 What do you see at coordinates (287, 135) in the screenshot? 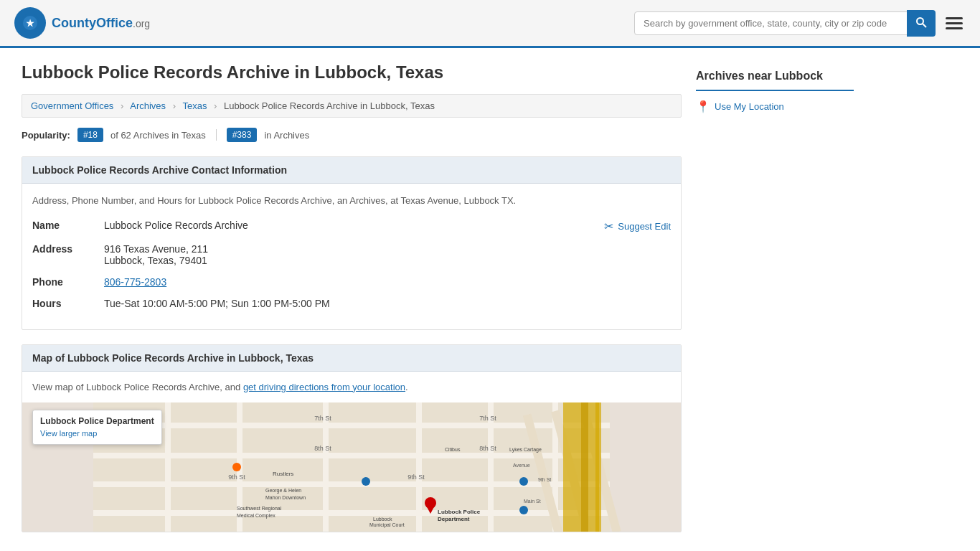
I see `popularity-rank2-text: in Archives` at bounding box center [287, 135].